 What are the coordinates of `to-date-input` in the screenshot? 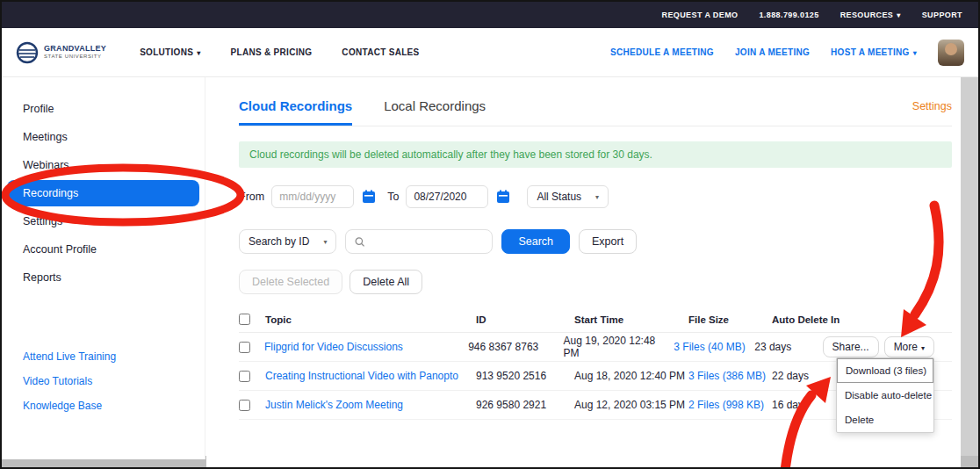 It's located at (447, 197).